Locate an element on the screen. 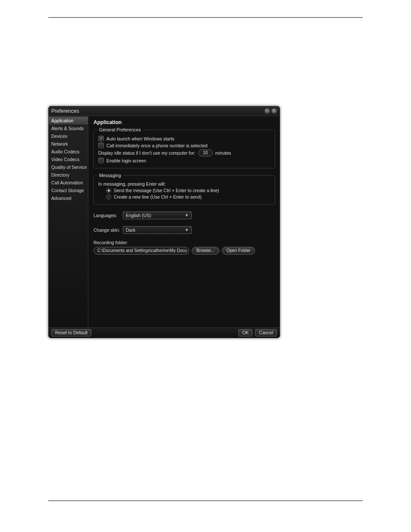  ok-button: OK is located at coordinates (246, 333).